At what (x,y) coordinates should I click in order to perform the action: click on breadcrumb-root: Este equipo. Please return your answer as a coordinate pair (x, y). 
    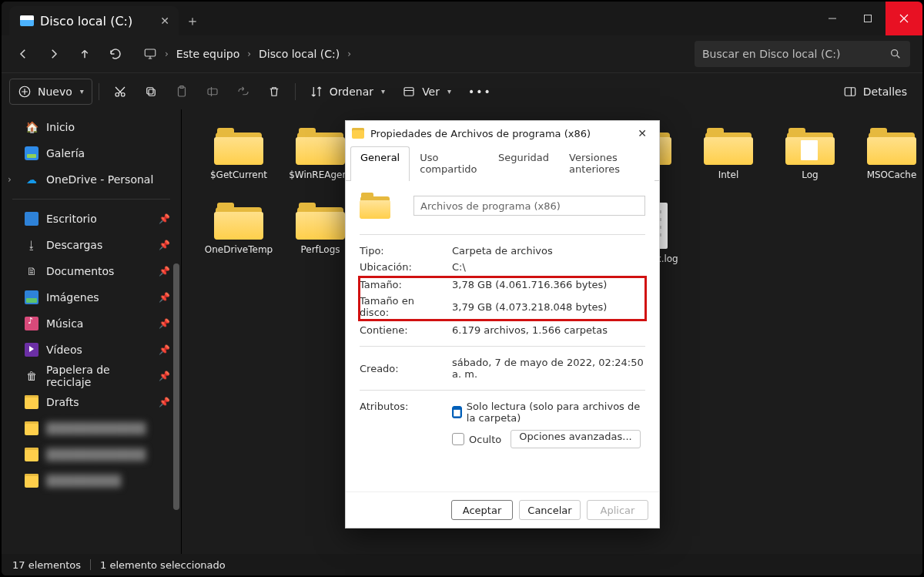
    Looking at the image, I should click on (208, 54).